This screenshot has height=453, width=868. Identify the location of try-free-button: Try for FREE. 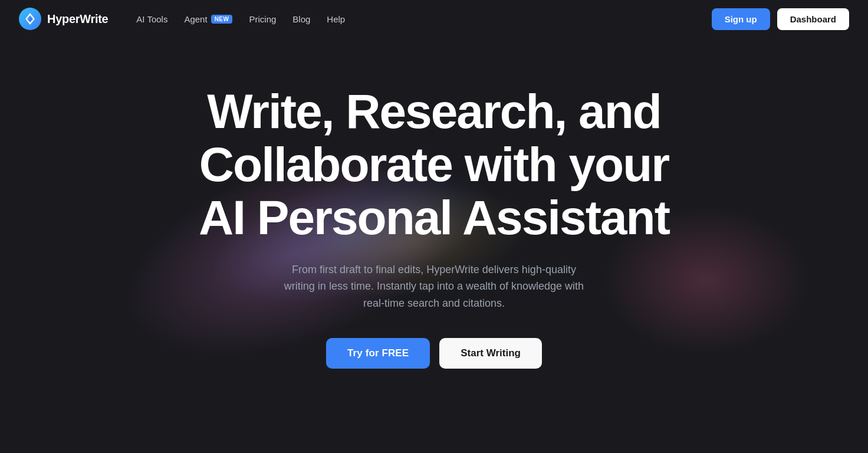
(378, 353).